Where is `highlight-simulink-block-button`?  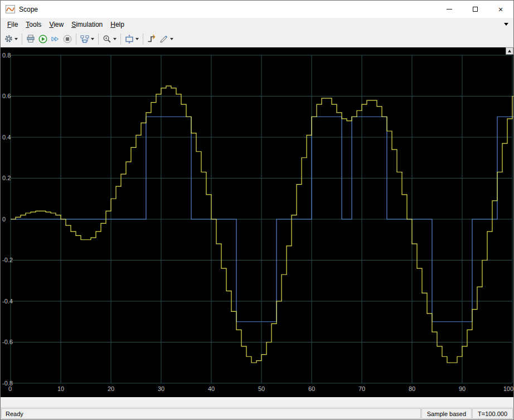 highlight-simulink-block-button is located at coordinates (87, 39).